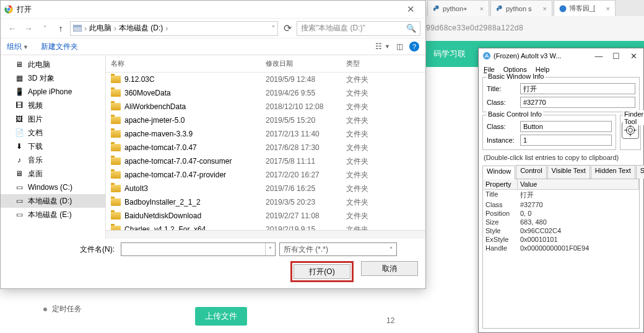 The image size is (644, 333). Describe the element at coordinates (531, 172) in the screenshot. I see `autoit-tab: Control` at that location.